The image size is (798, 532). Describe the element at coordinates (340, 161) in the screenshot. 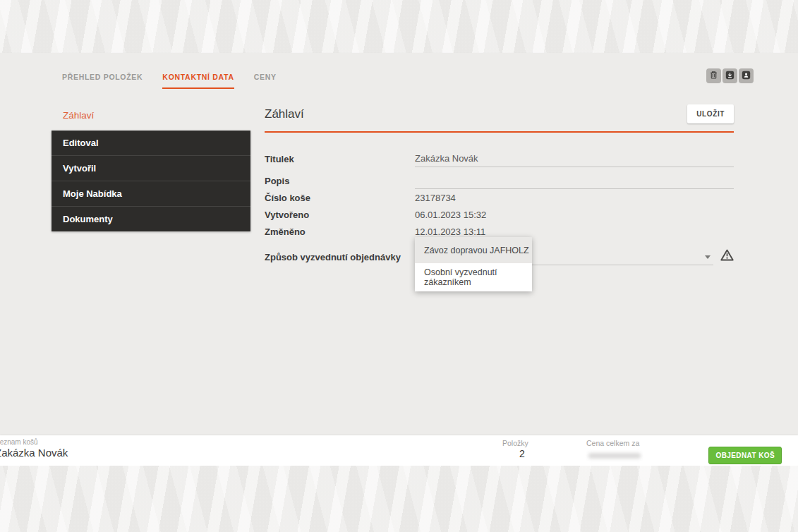

I see `field-label: Titulek` at that location.